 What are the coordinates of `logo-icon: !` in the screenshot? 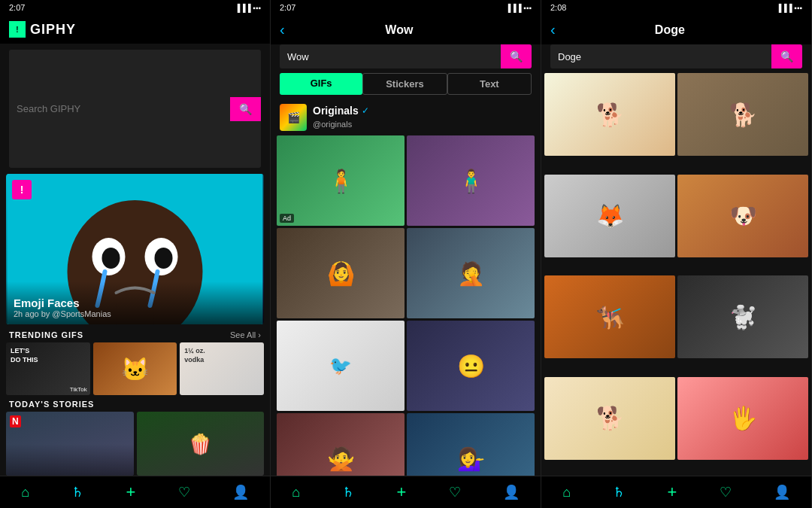 It's located at (17, 29).